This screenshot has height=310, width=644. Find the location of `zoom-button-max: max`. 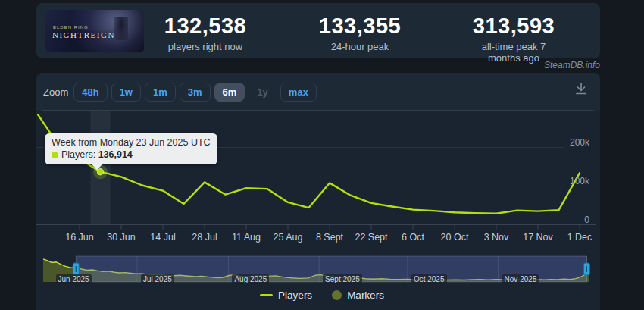

zoom-button-max: max is located at coordinates (299, 92).